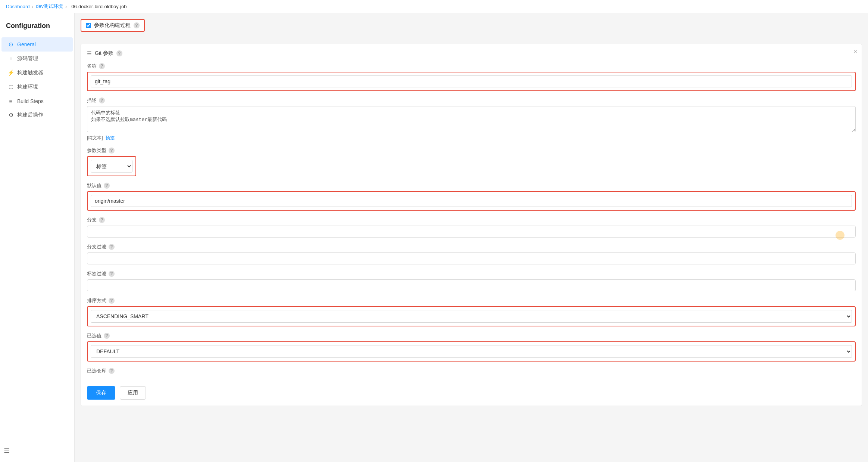 The width and height of the screenshot is (868, 462). What do you see at coordinates (26, 44) in the screenshot?
I see `sidebar-item-general-label: General` at bounding box center [26, 44].